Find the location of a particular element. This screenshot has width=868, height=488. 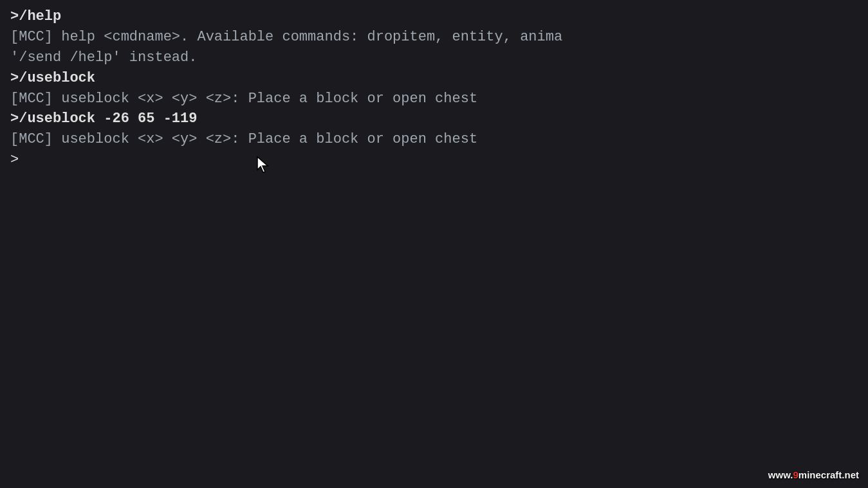

terminal-line-5: [MCC] useblock <x> <y> <z>: Place a bloc… is located at coordinates (434, 99).